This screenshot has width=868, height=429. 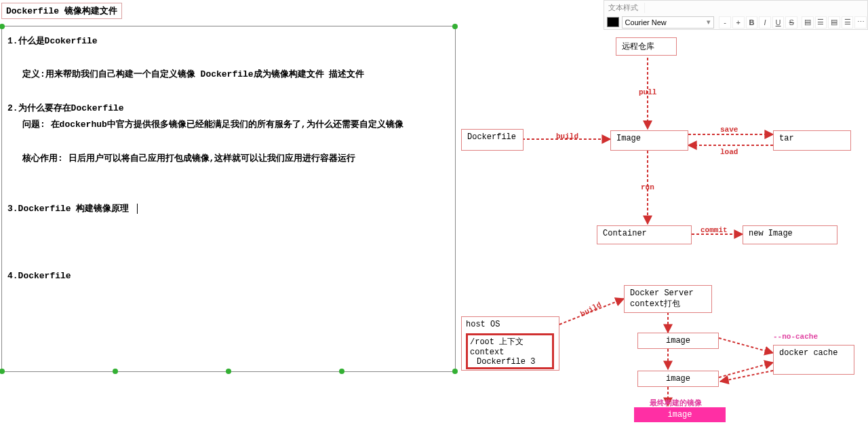 I want to click on root-context-line1: /root 上下文context, so click(x=510, y=346).